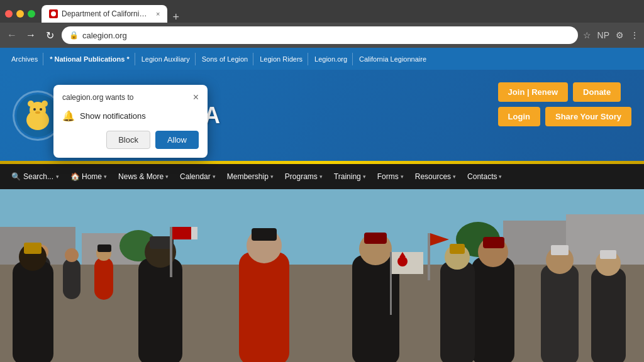  What do you see at coordinates (272, 177) in the screenshot?
I see `membership-caret: ▾` at bounding box center [272, 177].